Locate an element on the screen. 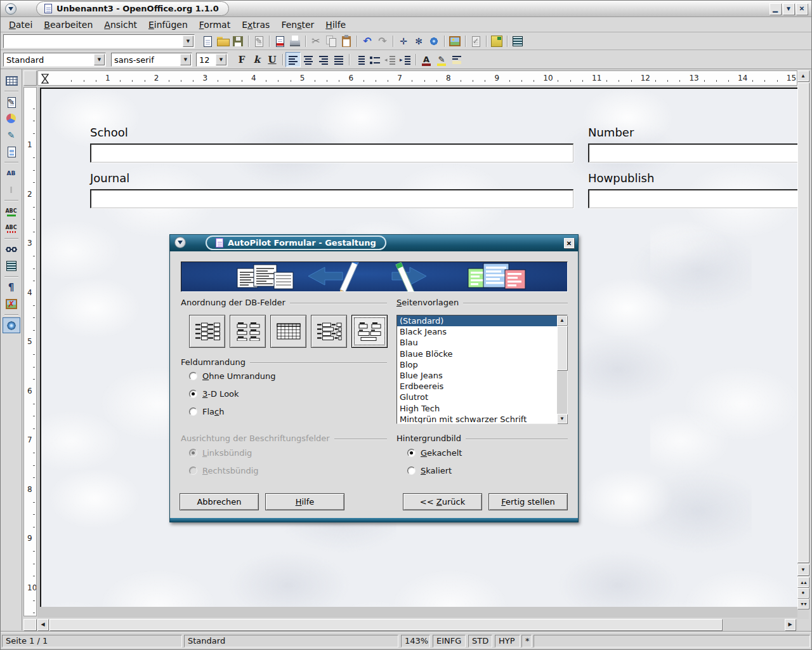 Image resolution: width=812 pixels, height=650 pixels. scroll-right-icon: ▶ is located at coordinates (790, 625).